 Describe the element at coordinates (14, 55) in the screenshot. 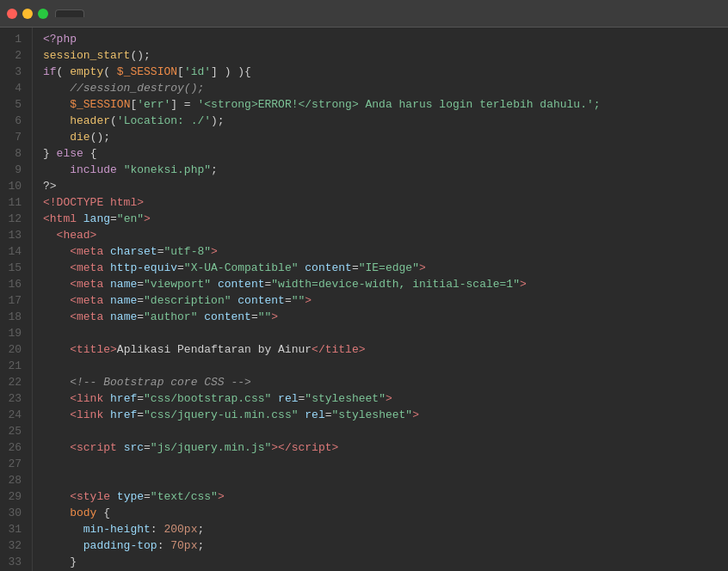

I see `line-number: 2` at that location.